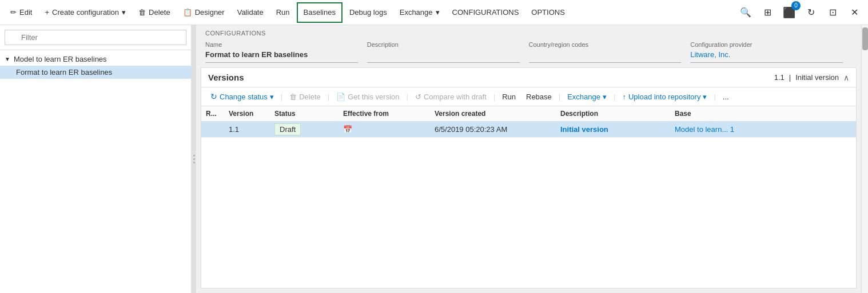 The width and height of the screenshot is (868, 293). Describe the element at coordinates (817, 78) in the screenshot. I see `version-label: Initial version` at that location.